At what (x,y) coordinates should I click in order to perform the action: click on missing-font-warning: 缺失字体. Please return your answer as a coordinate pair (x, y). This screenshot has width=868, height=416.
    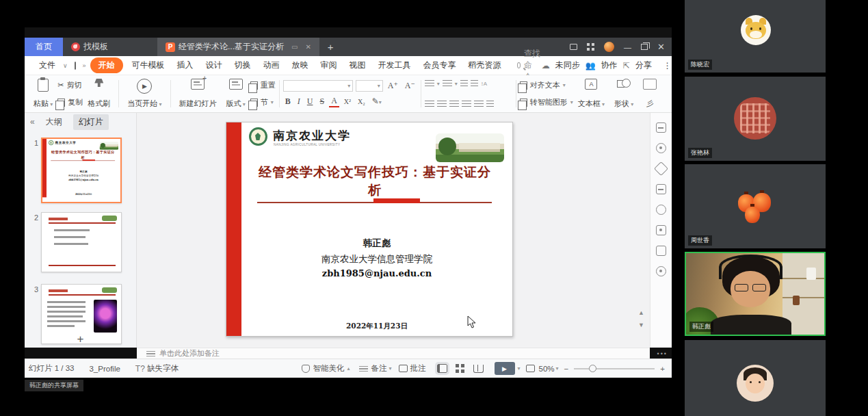
    Looking at the image, I should click on (163, 368).